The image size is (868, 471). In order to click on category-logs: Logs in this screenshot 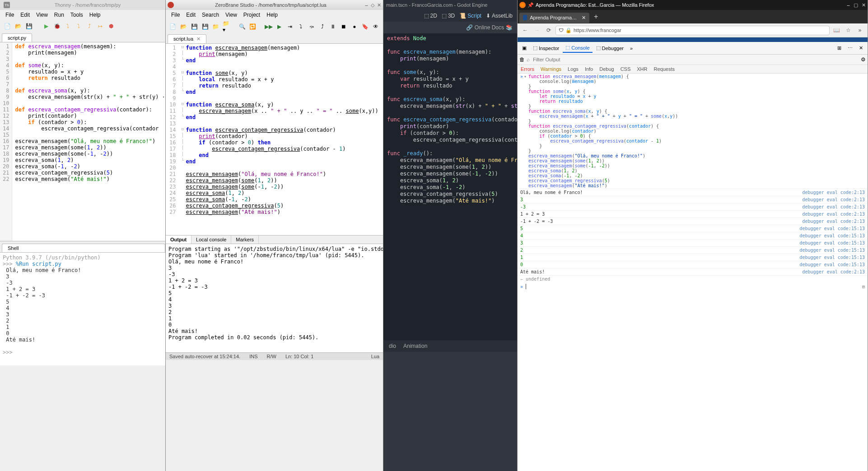, I will do `click(573, 69)`.